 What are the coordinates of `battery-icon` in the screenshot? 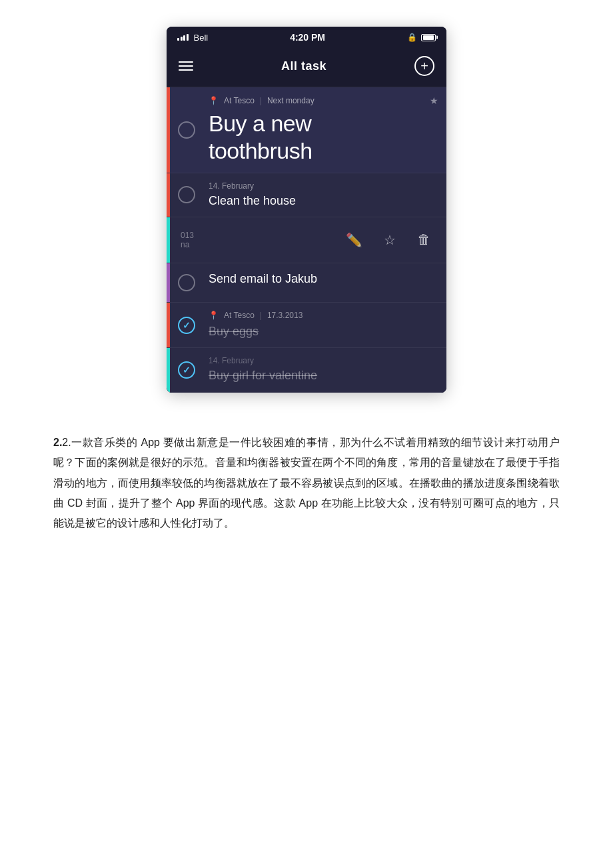 It's located at (428, 37).